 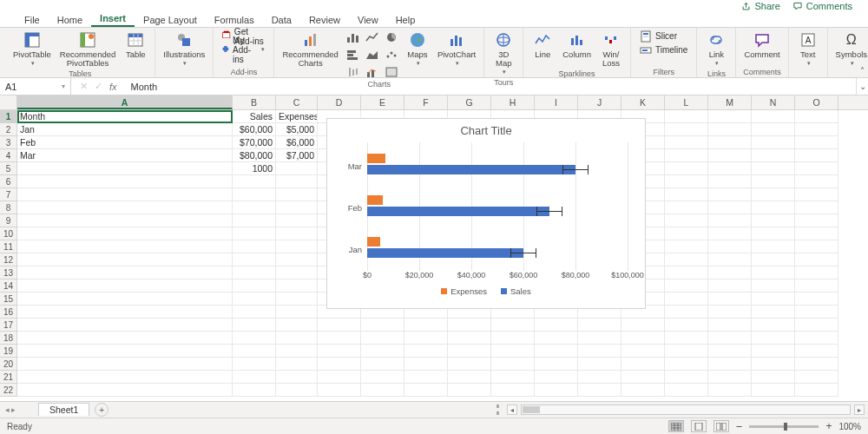 I want to click on cell-B20, so click(x=254, y=365).